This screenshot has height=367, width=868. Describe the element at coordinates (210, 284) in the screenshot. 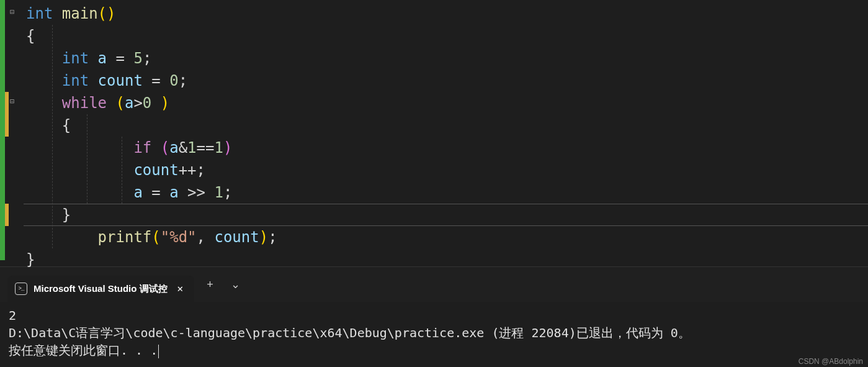

I see `new-tab-button: +` at that location.